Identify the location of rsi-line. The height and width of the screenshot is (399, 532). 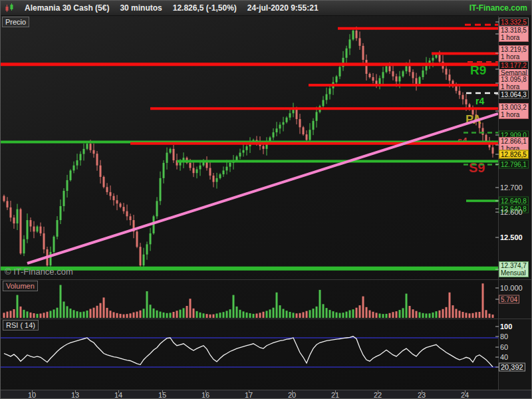
(249, 352).